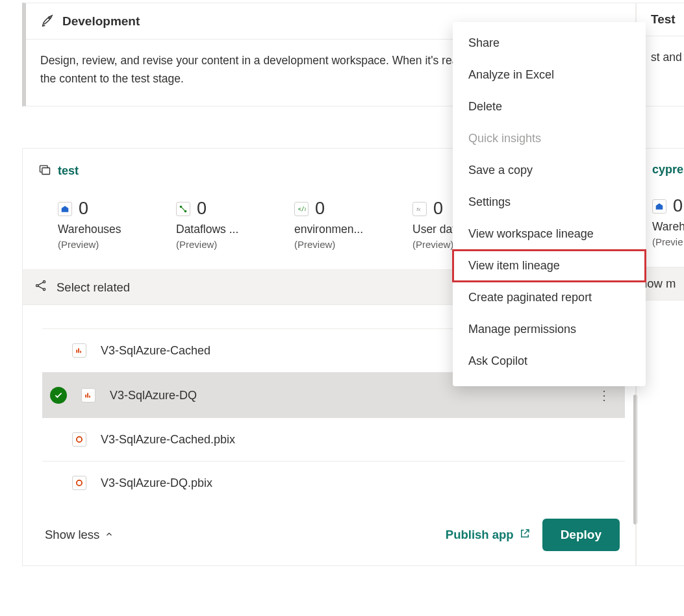  Describe the element at coordinates (668, 222) in the screenshot. I see `stat-warehouses-test: 0 Wareh (Previe` at that location.